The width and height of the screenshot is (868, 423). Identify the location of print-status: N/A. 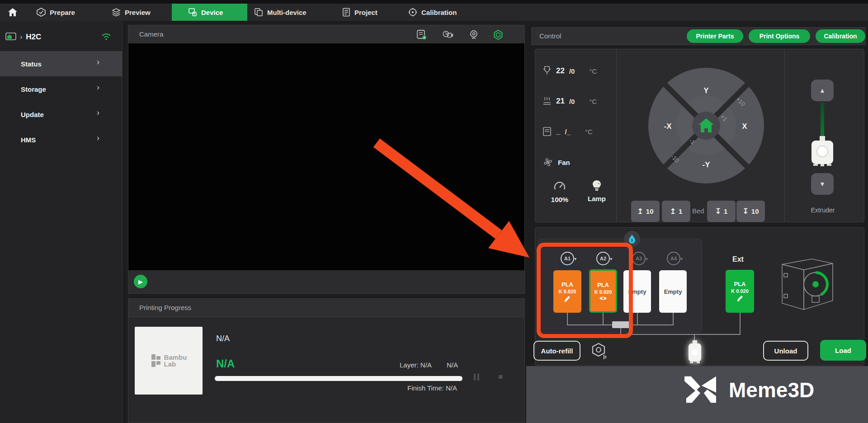
(225, 364).